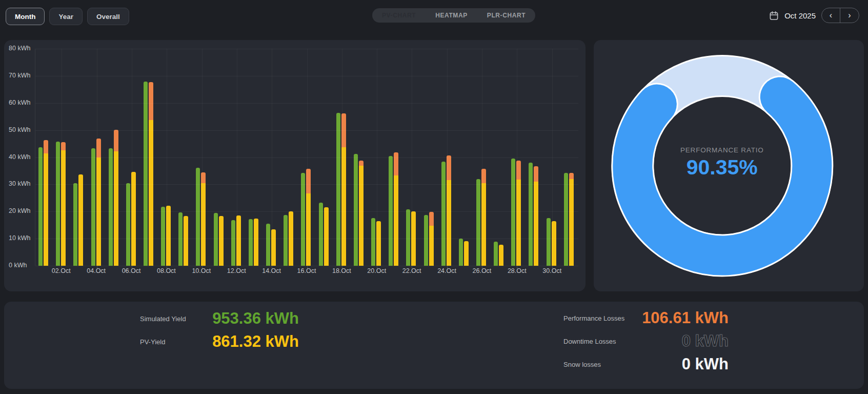 Image resolution: width=868 pixels, height=394 pixels. I want to click on calendar-icon, so click(774, 15).